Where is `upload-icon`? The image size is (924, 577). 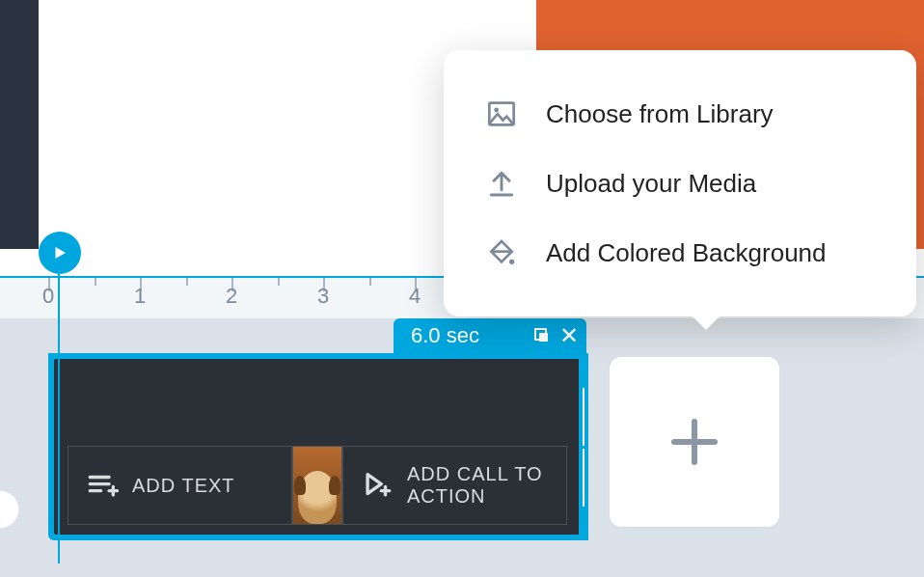 upload-icon is located at coordinates (502, 183).